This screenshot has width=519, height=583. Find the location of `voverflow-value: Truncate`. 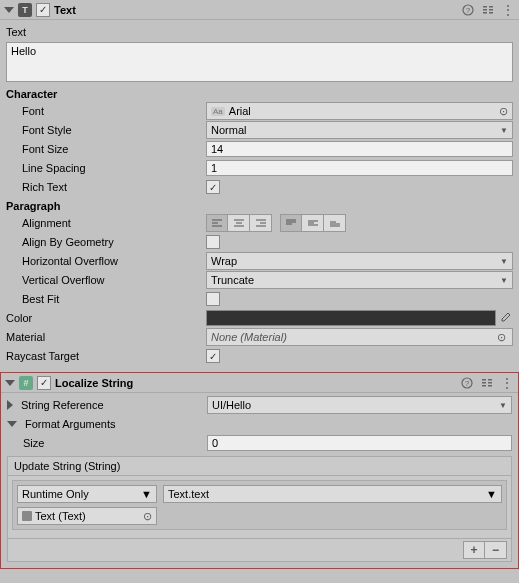

voverflow-value: Truncate is located at coordinates (232, 280).